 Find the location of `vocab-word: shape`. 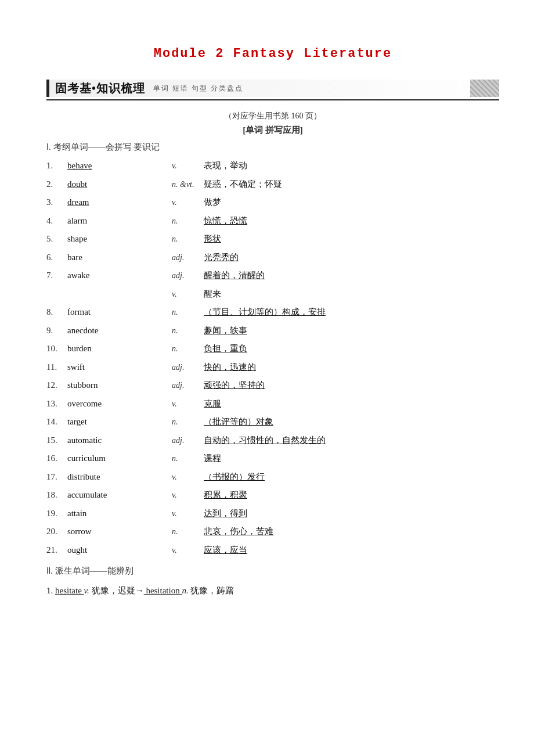

vocab-word: shape is located at coordinates (120, 239).